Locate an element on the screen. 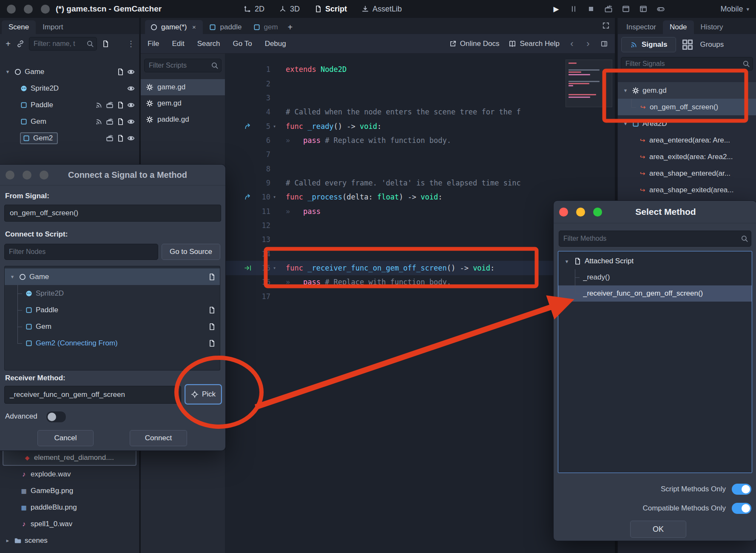 This screenshot has height=553, width=756. help-search-help: Search Help is located at coordinates (534, 44).